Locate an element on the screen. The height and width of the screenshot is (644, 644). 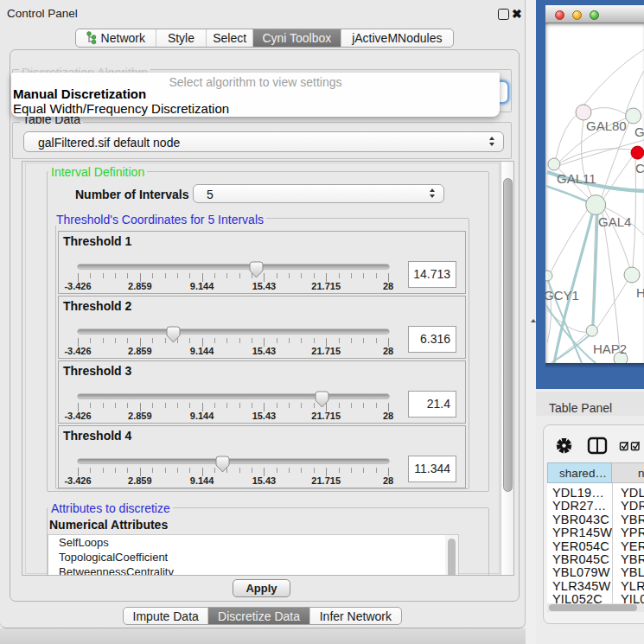
svg-text: GAL11 is located at coordinates (577, 178).